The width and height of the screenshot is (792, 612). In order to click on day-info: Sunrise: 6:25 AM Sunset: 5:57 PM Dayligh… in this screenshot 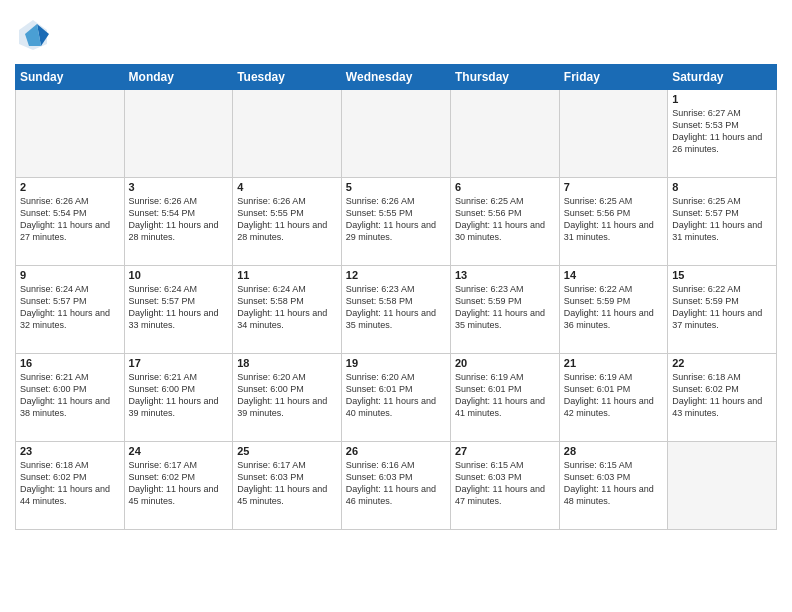, I will do `click(722, 220)`.